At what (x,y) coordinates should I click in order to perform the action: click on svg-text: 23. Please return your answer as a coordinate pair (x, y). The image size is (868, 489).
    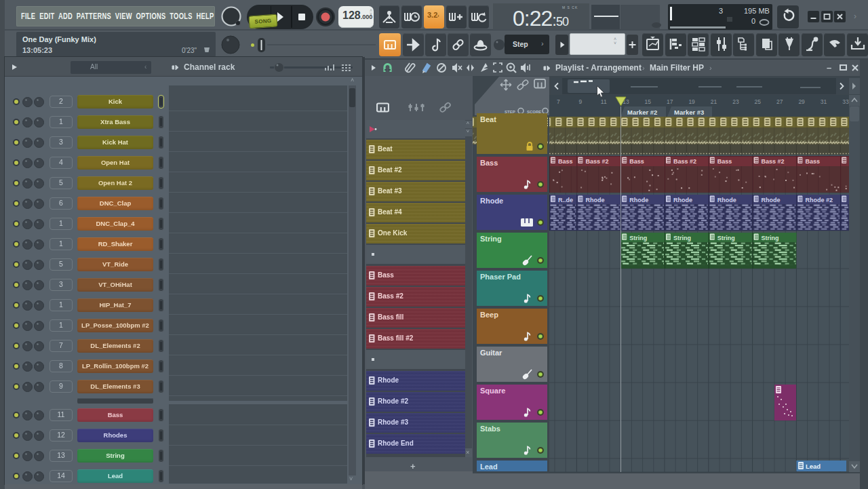
    Looking at the image, I should click on (736, 102).